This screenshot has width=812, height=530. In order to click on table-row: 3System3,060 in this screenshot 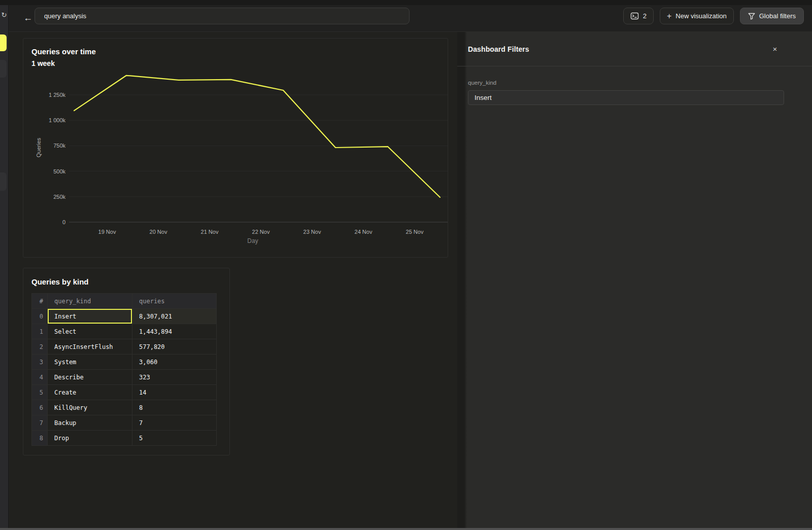, I will do `click(124, 362)`.